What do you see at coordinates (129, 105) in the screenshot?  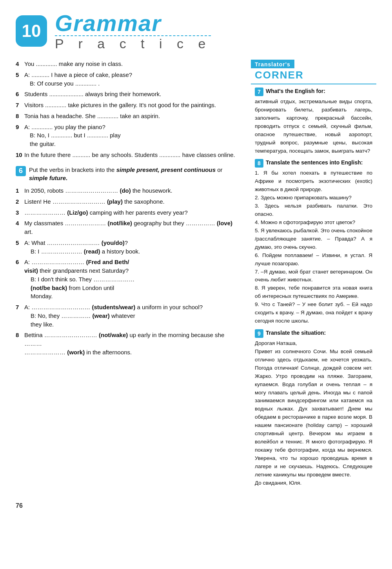 I see `list-item: 7 Visitors ............. take pictures i…` at bounding box center [129, 105].